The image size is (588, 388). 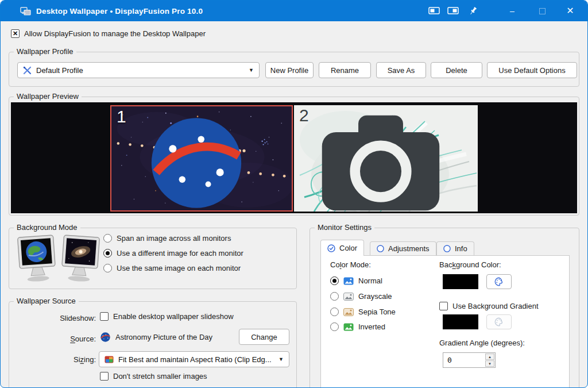 I want to click on tab-adjustments: Adjustments, so click(x=403, y=248).